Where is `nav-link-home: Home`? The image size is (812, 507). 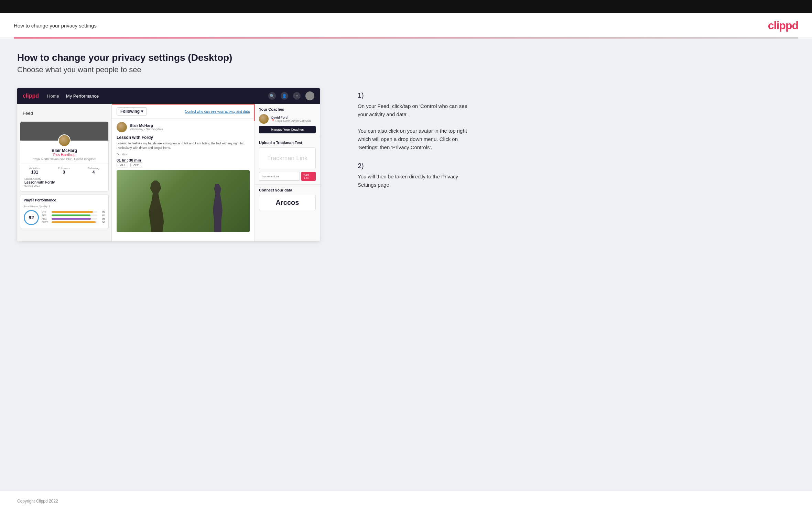 nav-link-home: Home is located at coordinates (53, 96).